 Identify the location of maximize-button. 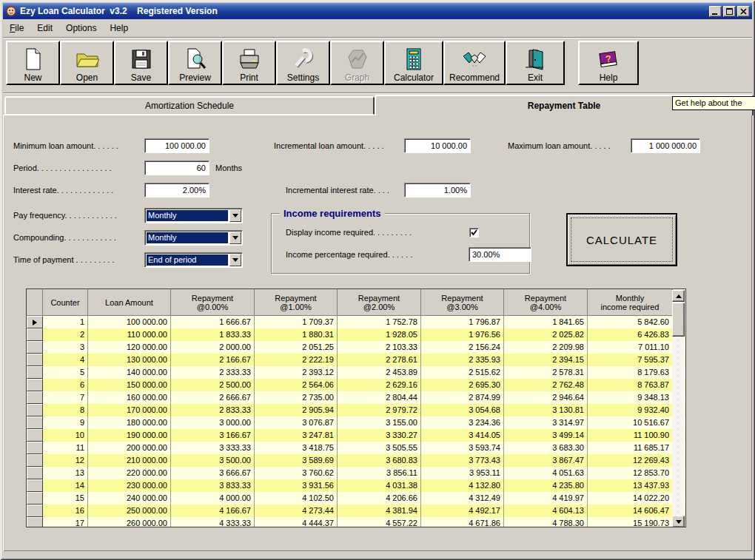
(730, 12).